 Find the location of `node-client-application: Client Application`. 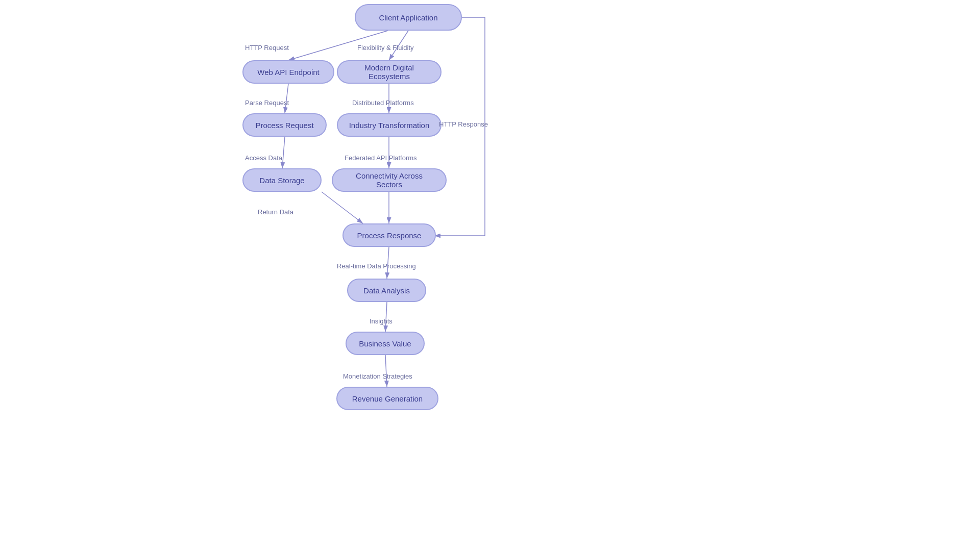

node-client-application: Client Application is located at coordinates (408, 17).